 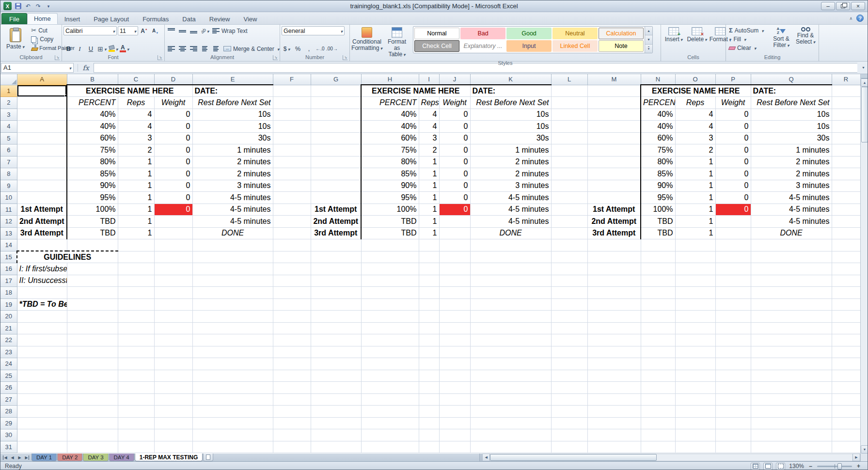 What do you see at coordinates (429, 198) in the screenshot?
I see `cell-I10: 1` at bounding box center [429, 198].